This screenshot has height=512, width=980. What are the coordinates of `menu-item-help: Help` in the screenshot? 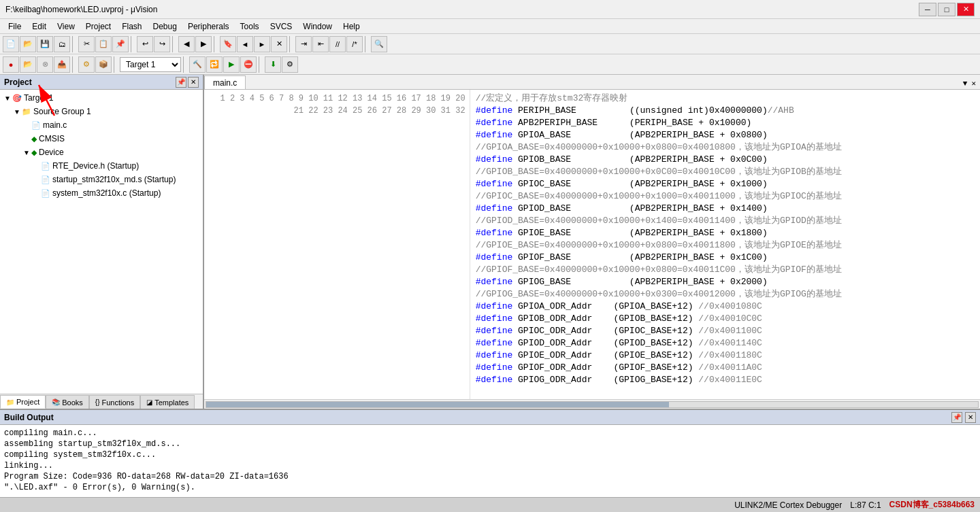 It's located at (351, 26).